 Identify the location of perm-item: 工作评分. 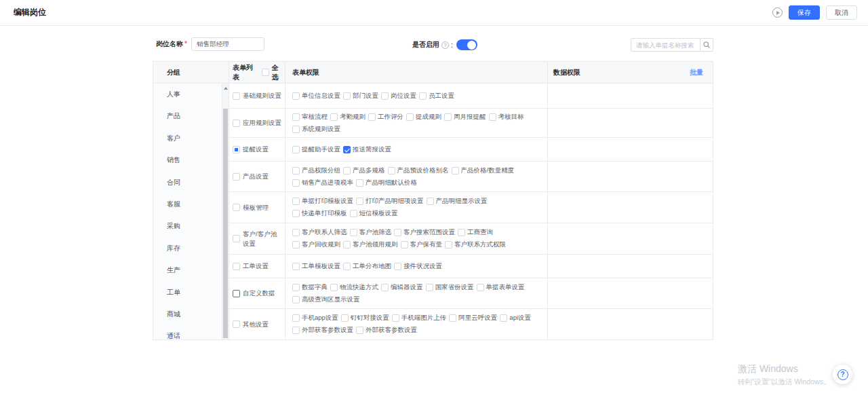
(386, 117).